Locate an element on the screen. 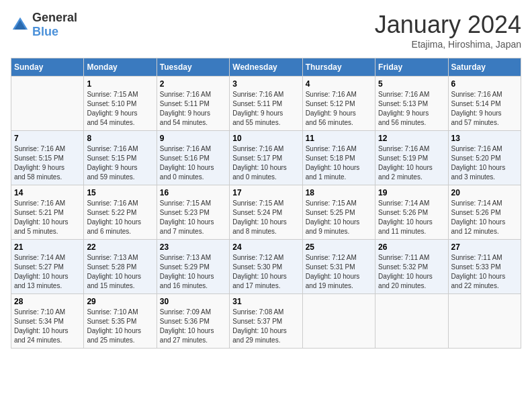 Image resolution: width=532 pixels, height=411 pixels. day-info: Sunrise: 7:16 AM Sunset: 5:20 PM Dayligh… is located at coordinates (485, 163).